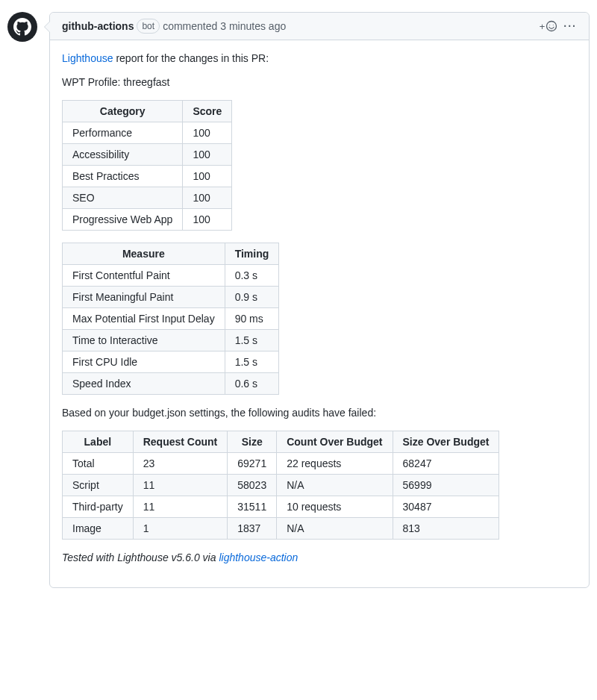  Describe the element at coordinates (446, 507) in the screenshot. I see `table-cell: 30487` at that location.